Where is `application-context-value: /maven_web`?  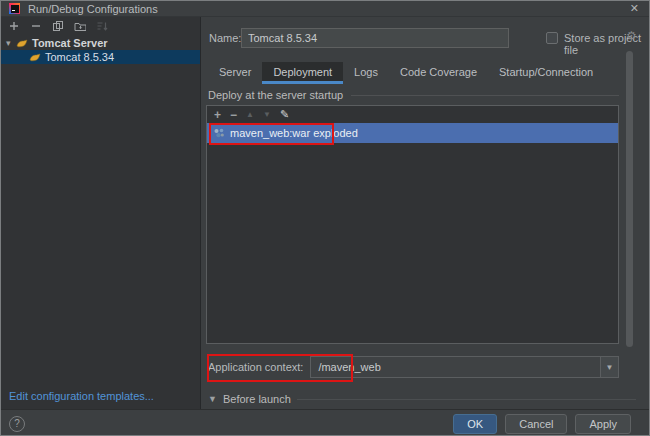
application-context-value: /maven_web is located at coordinates (349, 367).